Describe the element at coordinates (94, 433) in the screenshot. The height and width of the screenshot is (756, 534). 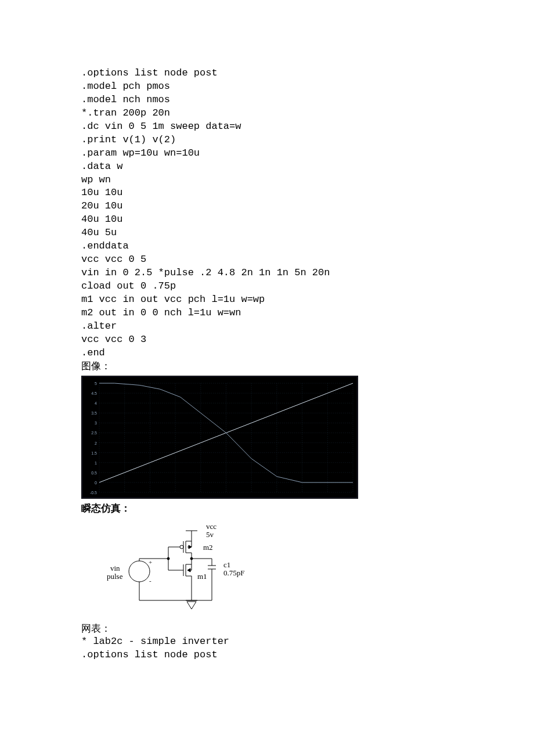
I see `svg-text: 2.5` at that location.